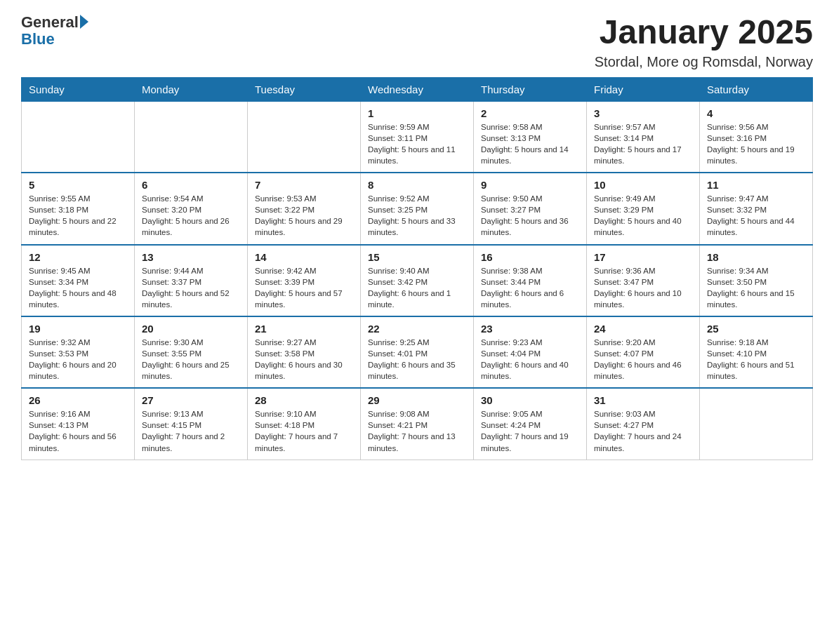  I want to click on title-block: January 2025 Stordal, More og Romsdal, N…, so click(703, 42).